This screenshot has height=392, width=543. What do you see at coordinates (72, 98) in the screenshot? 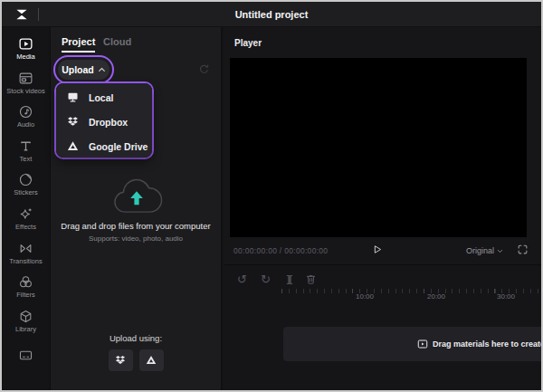
I see `monitor-icon` at bounding box center [72, 98].